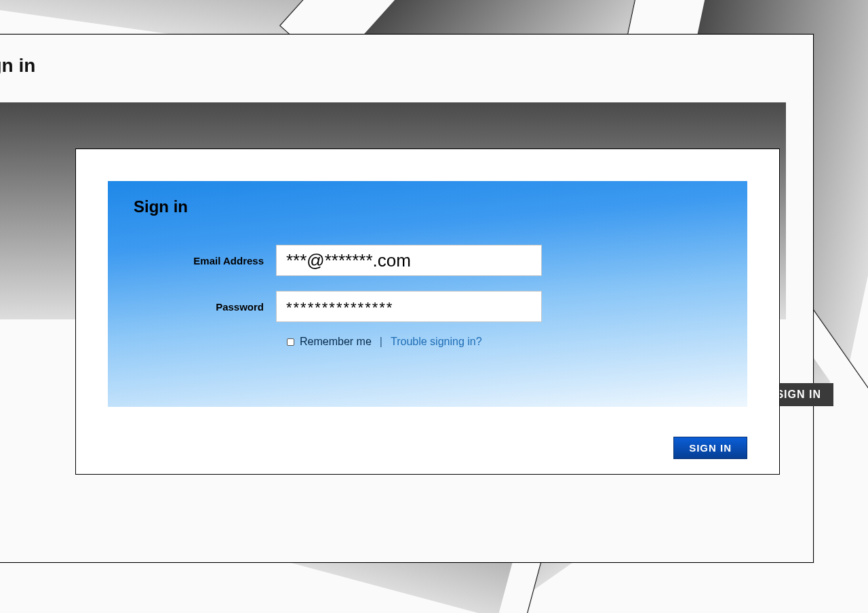  I want to click on trouble-signing-in-link: Trouble signing in?, so click(437, 342).